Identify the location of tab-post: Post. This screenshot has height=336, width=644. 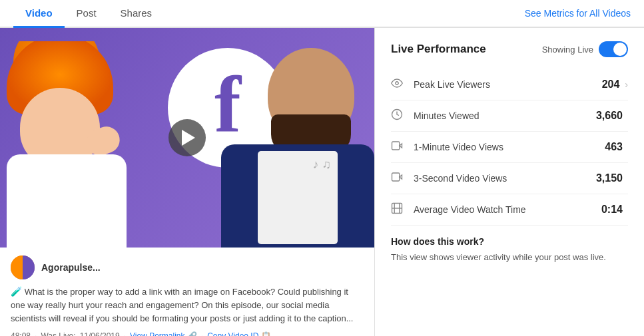
(87, 14).